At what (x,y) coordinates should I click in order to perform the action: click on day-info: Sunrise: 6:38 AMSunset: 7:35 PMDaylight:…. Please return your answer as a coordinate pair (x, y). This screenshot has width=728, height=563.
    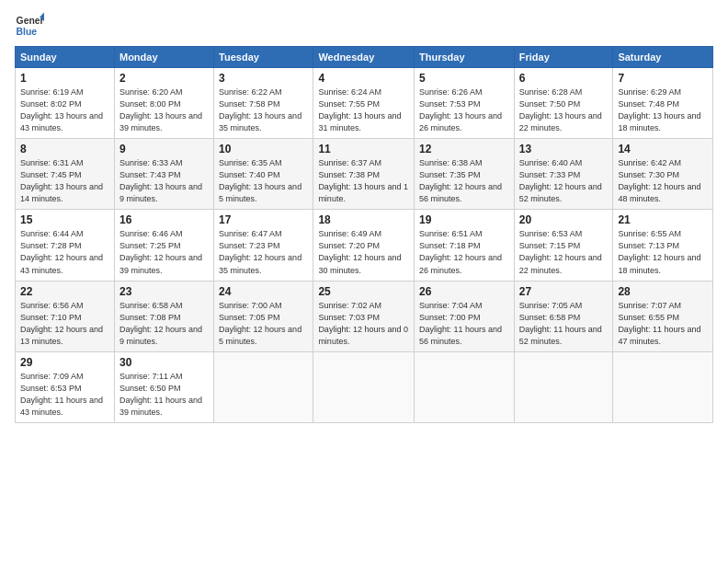
    Looking at the image, I should click on (464, 181).